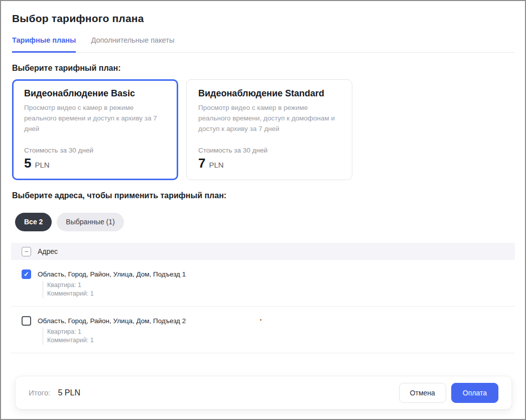  What do you see at coordinates (95, 93) in the screenshot?
I see `plan-name: Видеонаблюдение Basic` at bounding box center [95, 93].